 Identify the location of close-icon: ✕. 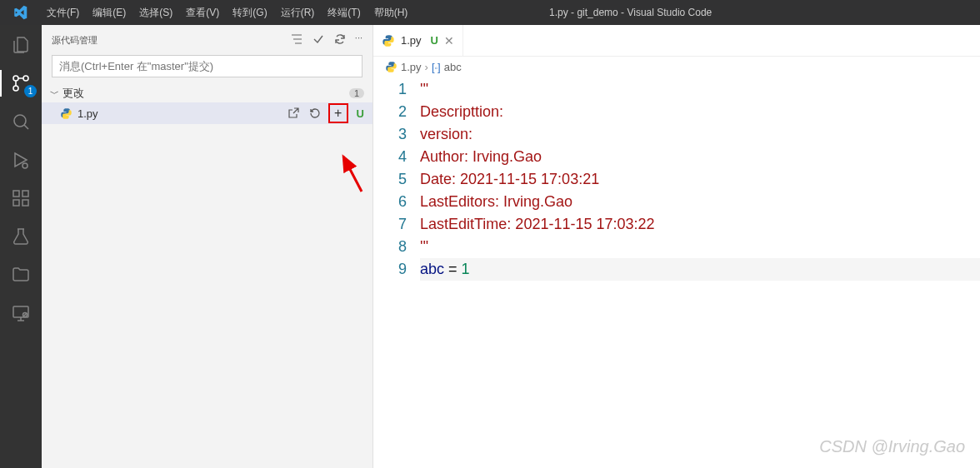
(449, 41).